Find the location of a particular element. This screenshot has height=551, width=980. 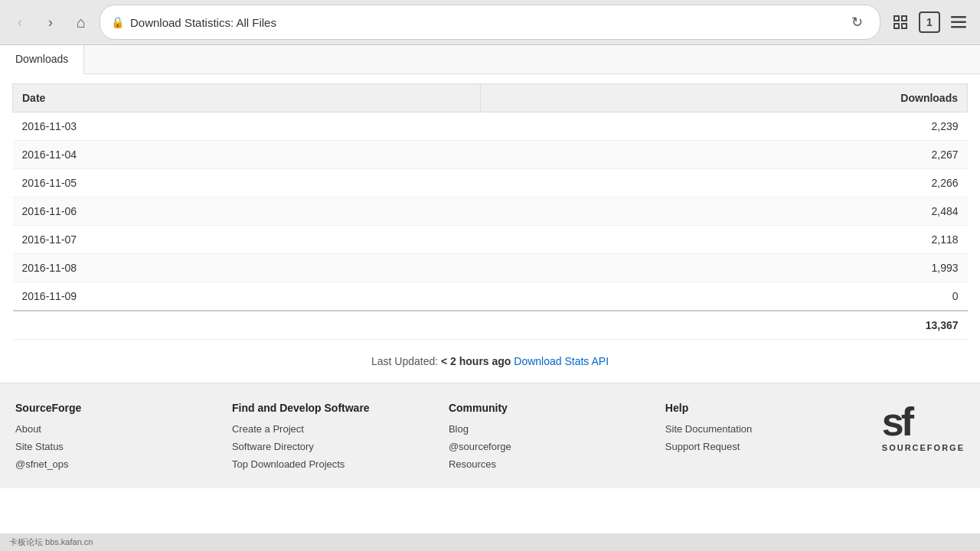

table-cell-downloads: 2,239 is located at coordinates (724, 127).